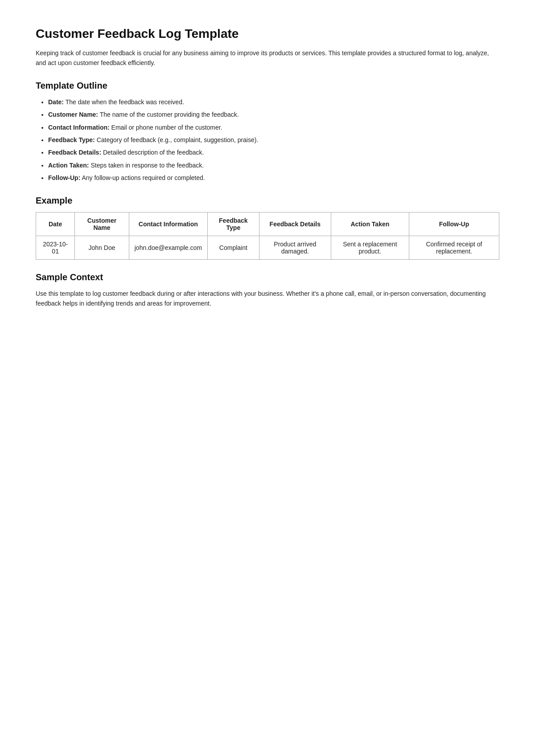  Describe the element at coordinates (274, 178) in the screenshot. I see `list-item: Follow-Up: Any follow-up actions require…` at that location.